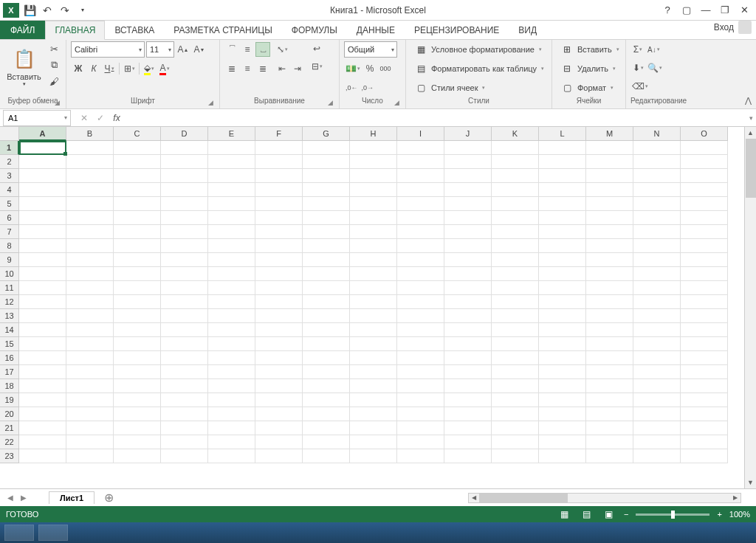 Image resolution: width=756 pixels, height=543 pixels. Describe the element at coordinates (610, 204) in the screenshot. I see `cell-M5` at that location.